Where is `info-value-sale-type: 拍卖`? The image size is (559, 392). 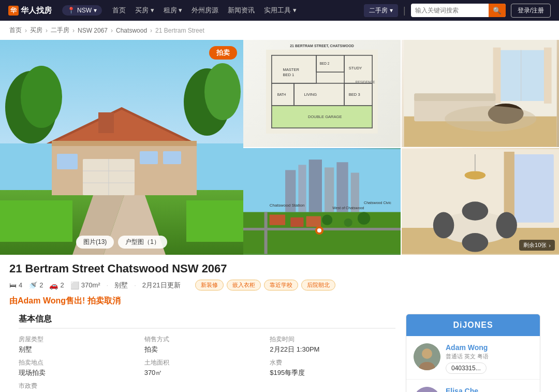
info-value-sale-type: 拍卖 is located at coordinates (207, 350).